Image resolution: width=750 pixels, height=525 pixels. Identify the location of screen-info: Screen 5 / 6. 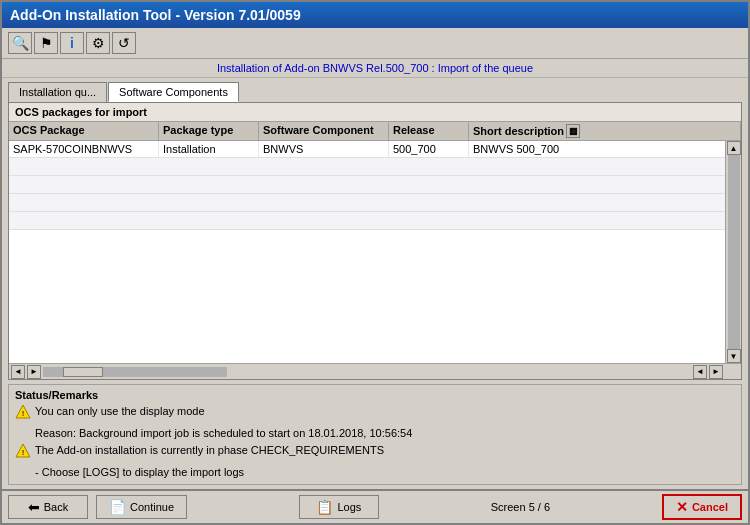
(520, 507).